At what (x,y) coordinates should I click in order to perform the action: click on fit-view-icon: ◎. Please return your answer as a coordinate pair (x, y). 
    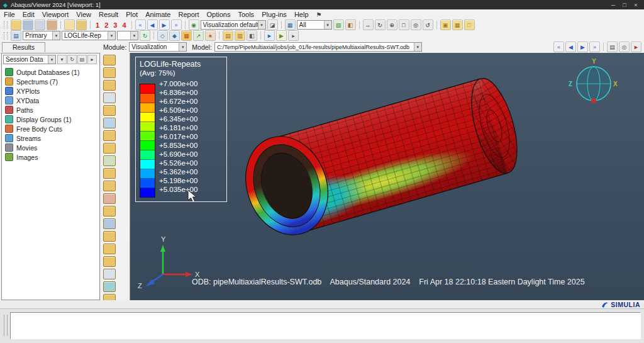
    Looking at the image, I should click on (416, 25).